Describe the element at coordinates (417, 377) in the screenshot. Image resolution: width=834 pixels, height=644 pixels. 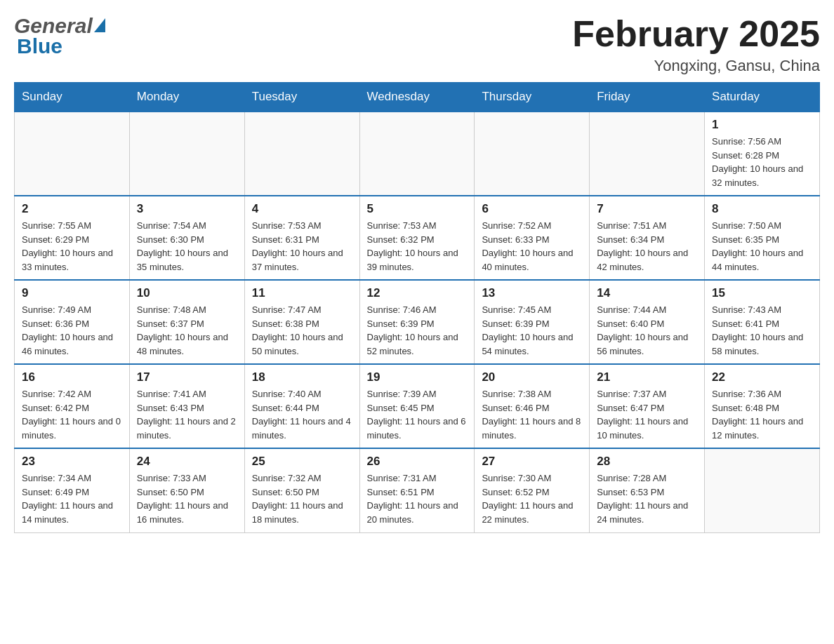
I see `day-number: 19` at that location.